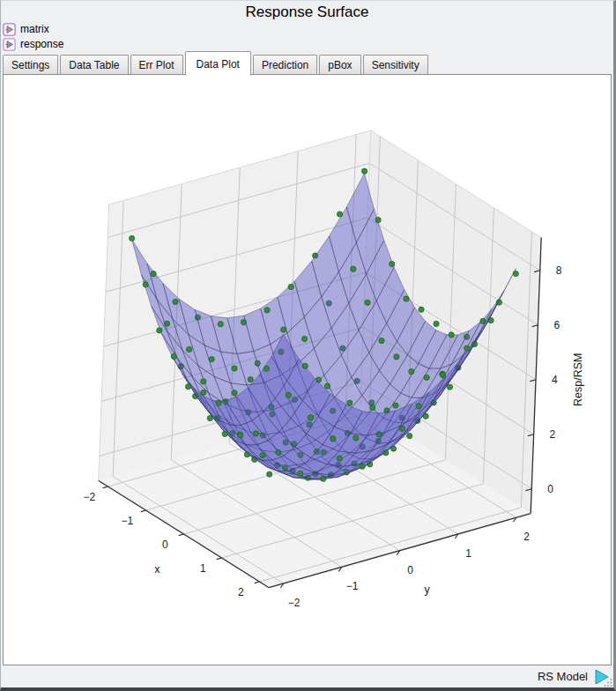 This screenshot has height=691, width=616. What do you see at coordinates (33, 29) in the screenshot?
I see `port-row-matrix: matrix` at bounding box center [33, 29].